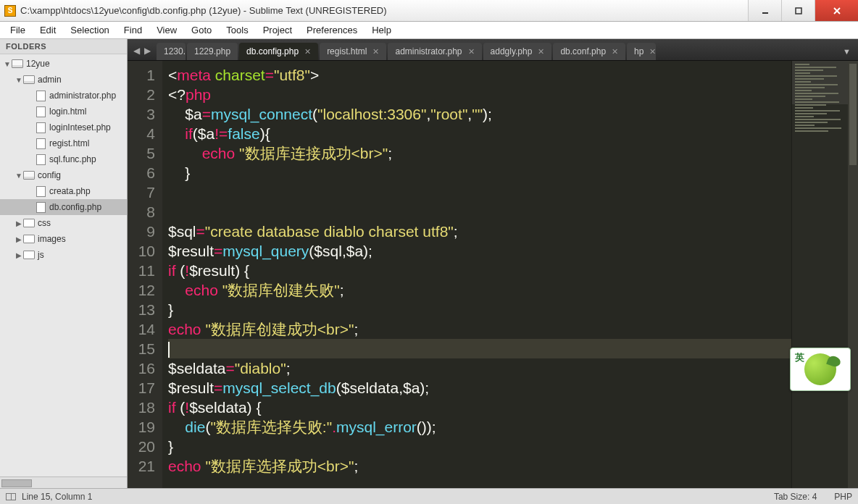 This screenshot has width=858, height=504. Describe the element at coordinates (148, 51) in the screenshot. I see `tab-forward-icon: ▶` at that location.